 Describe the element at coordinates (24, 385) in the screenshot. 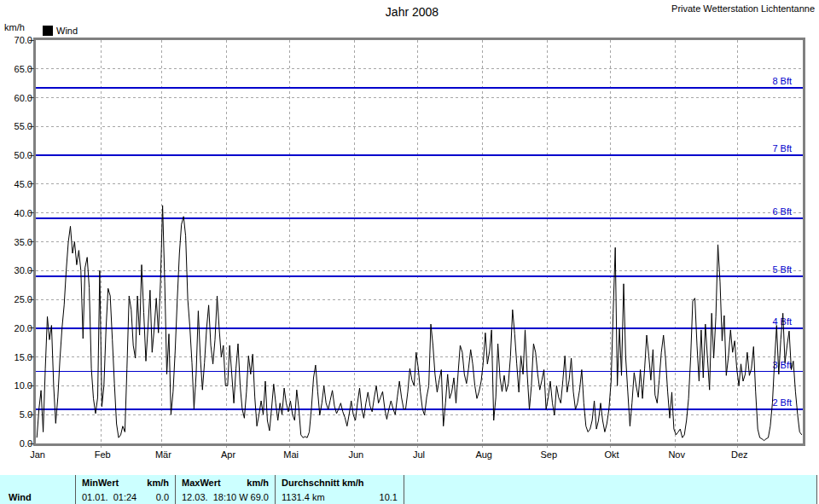

I see `y-tick-label: 10.0` at that location.